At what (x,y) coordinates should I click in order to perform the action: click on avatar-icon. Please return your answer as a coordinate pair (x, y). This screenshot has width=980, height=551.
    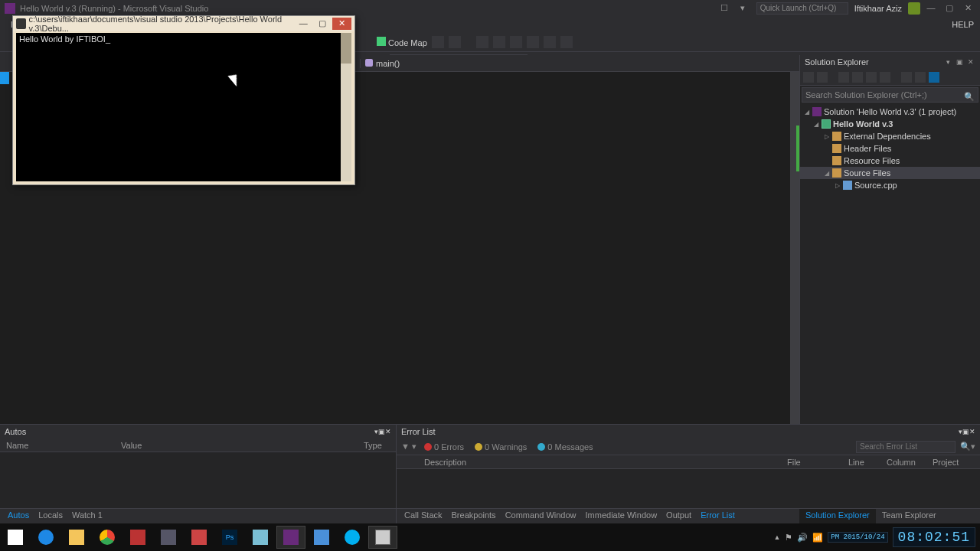
    Looking at the image, I should click on (914, 8).